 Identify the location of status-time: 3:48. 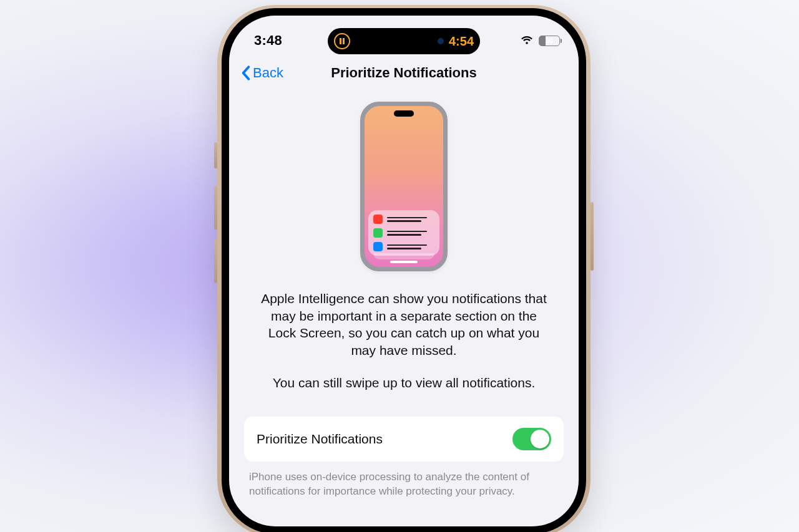
(268, 41).